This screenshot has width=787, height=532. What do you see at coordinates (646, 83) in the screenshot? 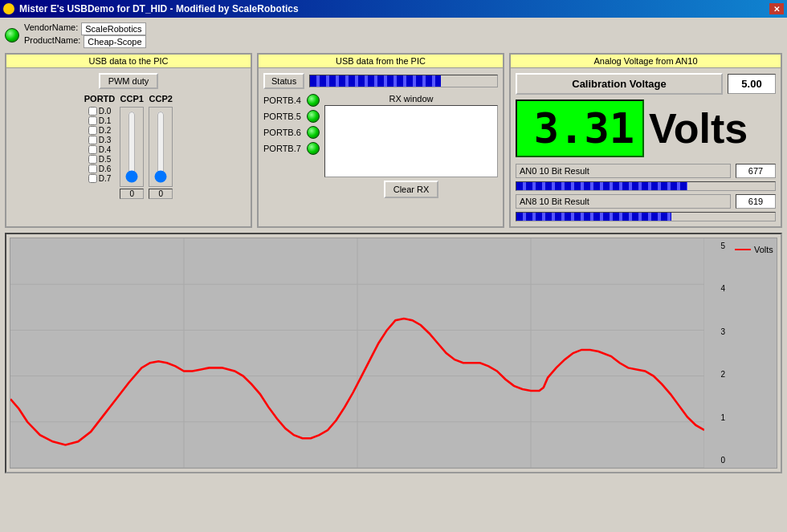
I see `calib-row: Calibration Voltage 5.00` at bounding box center [646, 83].